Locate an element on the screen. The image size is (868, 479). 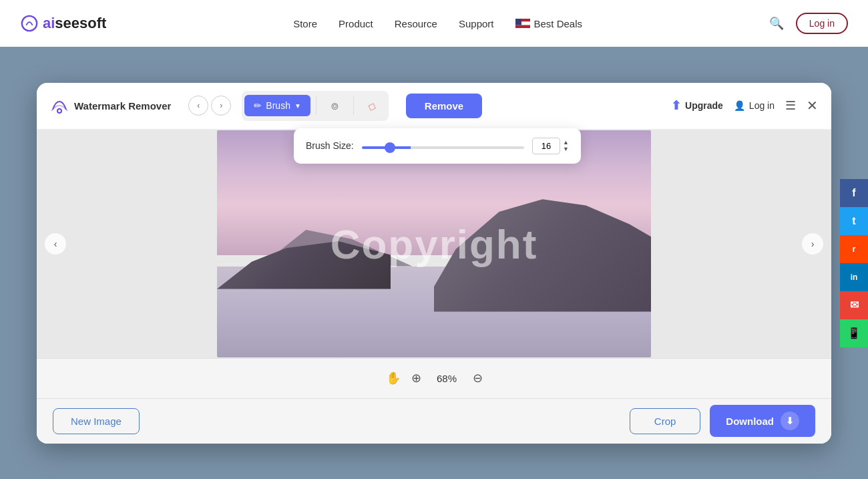
brush-size-input is located at coordinates (546, 146).